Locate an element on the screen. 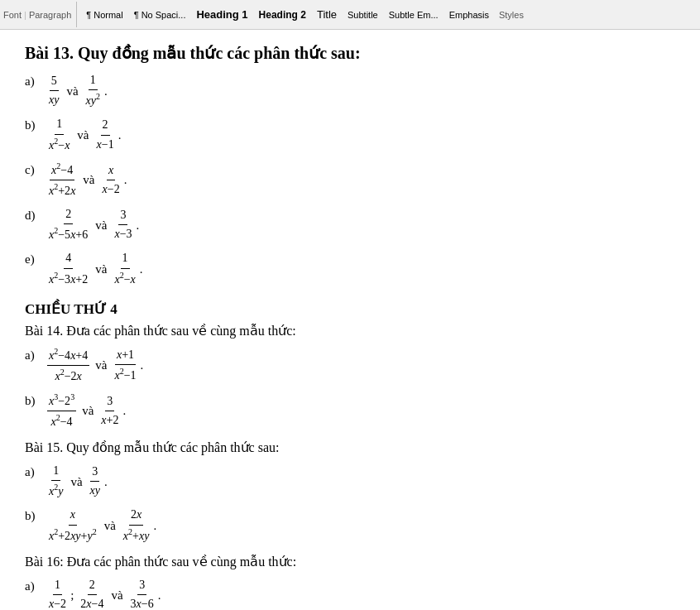  bai13-c-math: x2−4 x2+2x và x x−2 . is located at coordinates (86, 180).